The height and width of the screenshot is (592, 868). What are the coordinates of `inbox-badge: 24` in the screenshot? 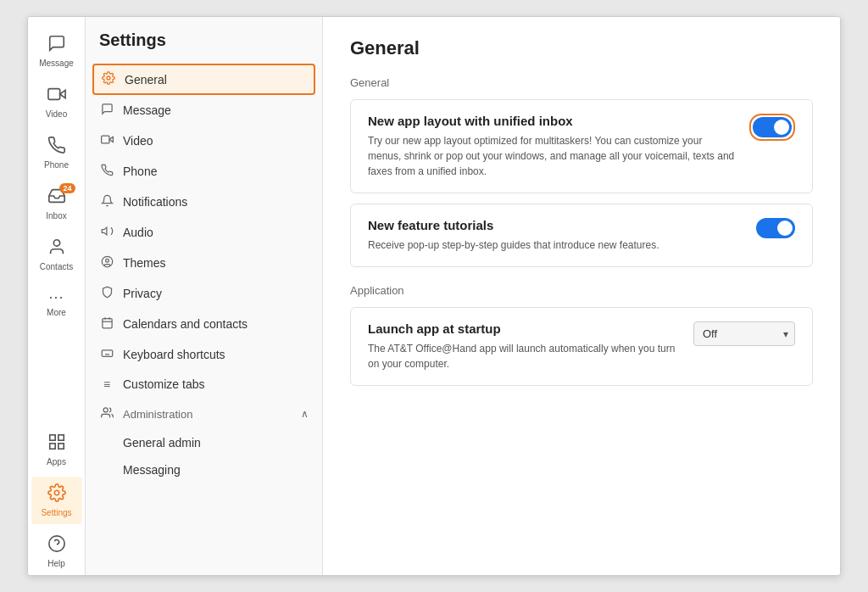 It's located at (67, 188).